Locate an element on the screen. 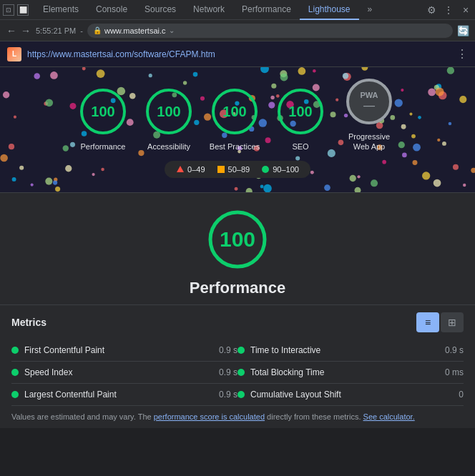 Image resolution: width=475 pixels, height=476 pixels. score-accessibility: 100 Accessibility is located at coordinates (169, 119).